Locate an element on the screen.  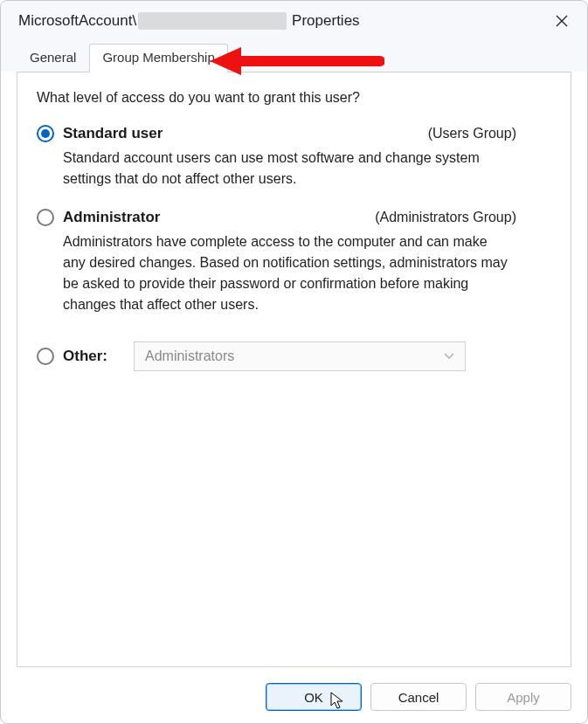
title-prefix: MicrosoftAccount\ is located at coordinates (77, 21).